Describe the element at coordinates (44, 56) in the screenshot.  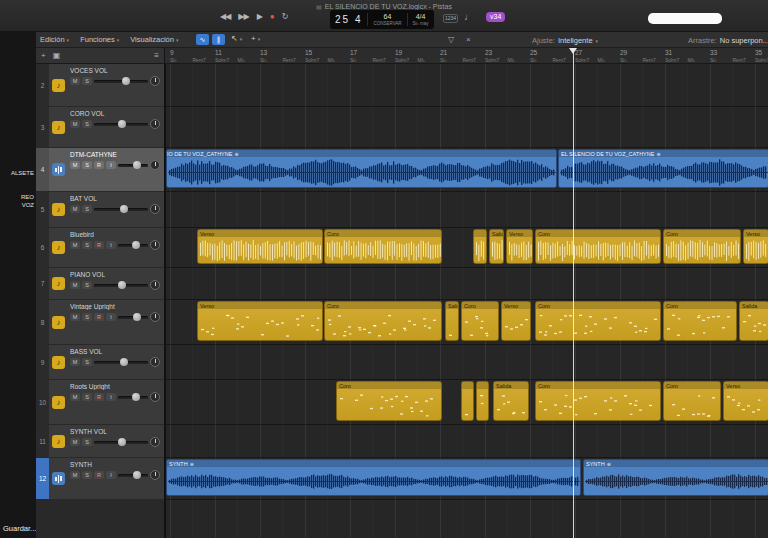
I see `add-track-button: +` at that location.